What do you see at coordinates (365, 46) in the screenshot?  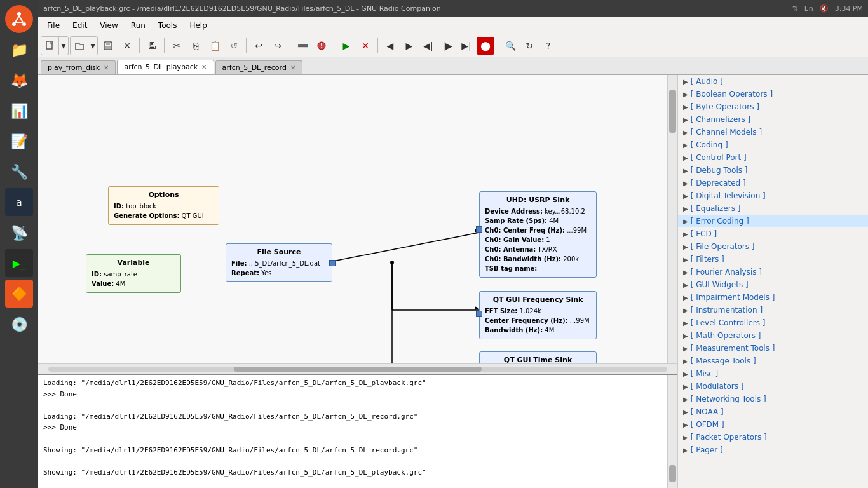 I see `stop-button: ✕` at bounding box center [365, 46].